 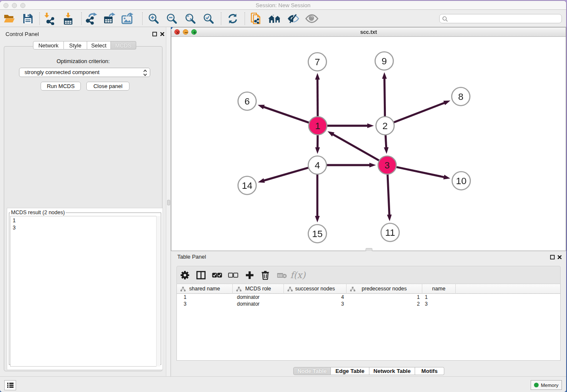 I want to click on zoom-out-icon, so click(x=172, y=19).